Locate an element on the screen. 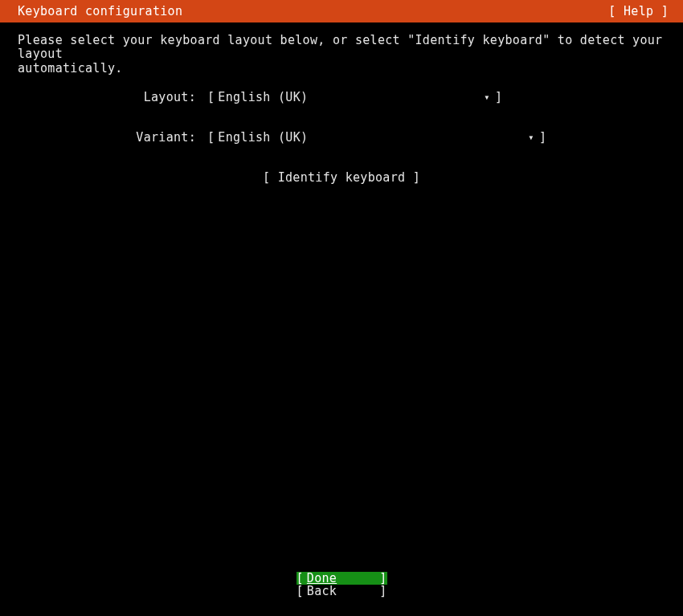 The height and width of the screenshot is (616, 683). back-button-label: Back is located at coordinates (342, 591).